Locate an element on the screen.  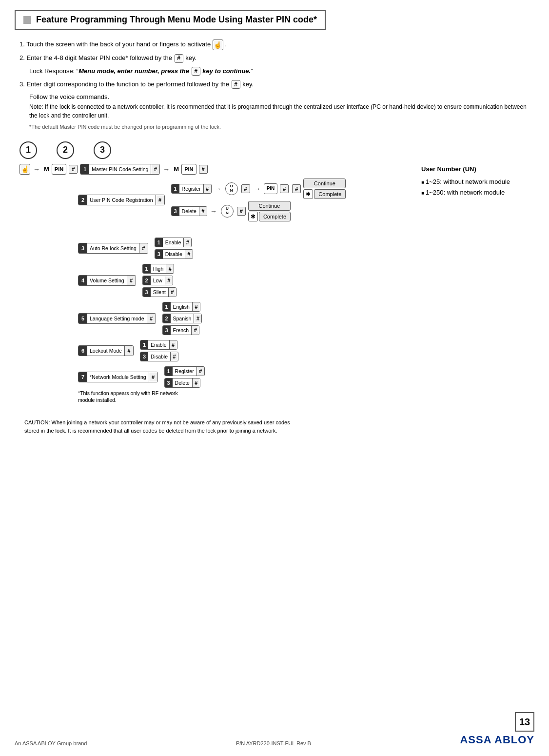
hash-sq-2: # is located at coordinates (203, 169).